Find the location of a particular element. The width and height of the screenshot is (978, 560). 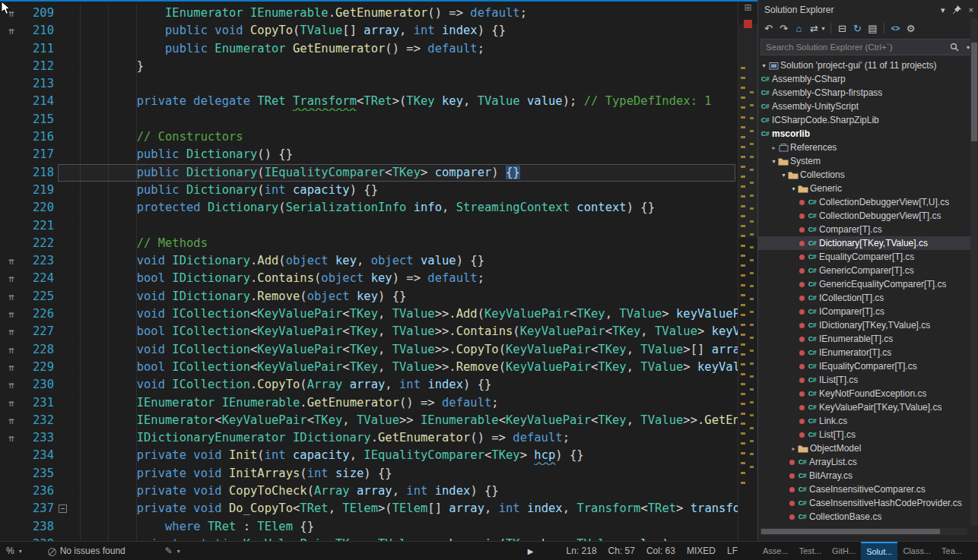

line-number: 228 is located at coordinates (40, 350).